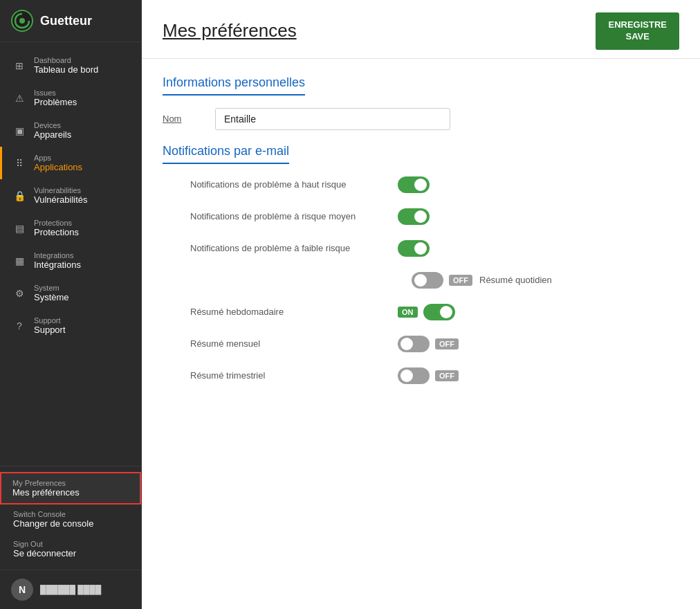  What do you see at coordinates (50, 320) in the screenshot?
I see `sidebar-item-support-en: Support` at bounding box center [50, 320].